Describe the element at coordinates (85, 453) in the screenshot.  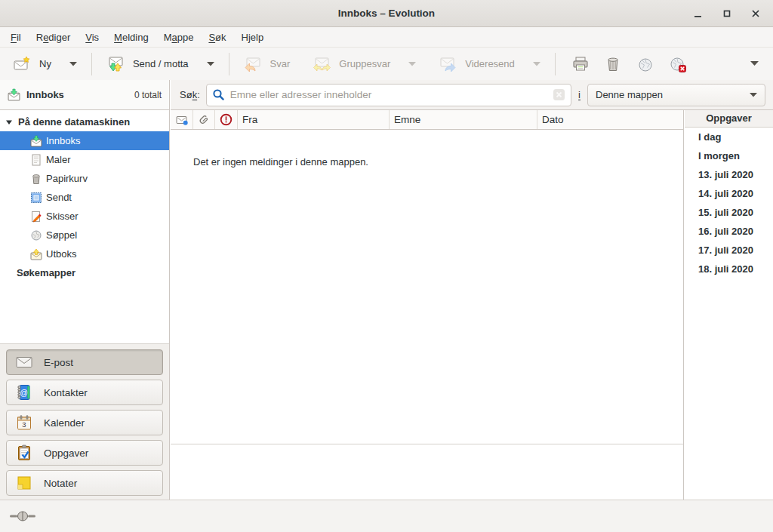
I see `switcher-tasks-button: Oppgaver` at that location.